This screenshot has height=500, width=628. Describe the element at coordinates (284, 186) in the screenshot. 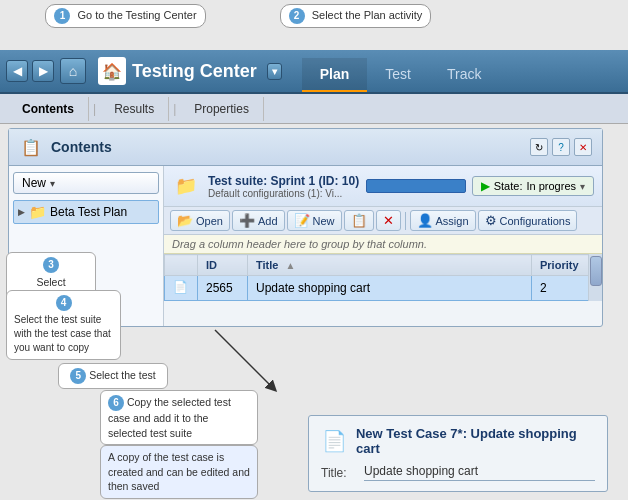

I see `suite-text-block: Test suite: Sprint 1 (ID: 10) Default co…` at that location.